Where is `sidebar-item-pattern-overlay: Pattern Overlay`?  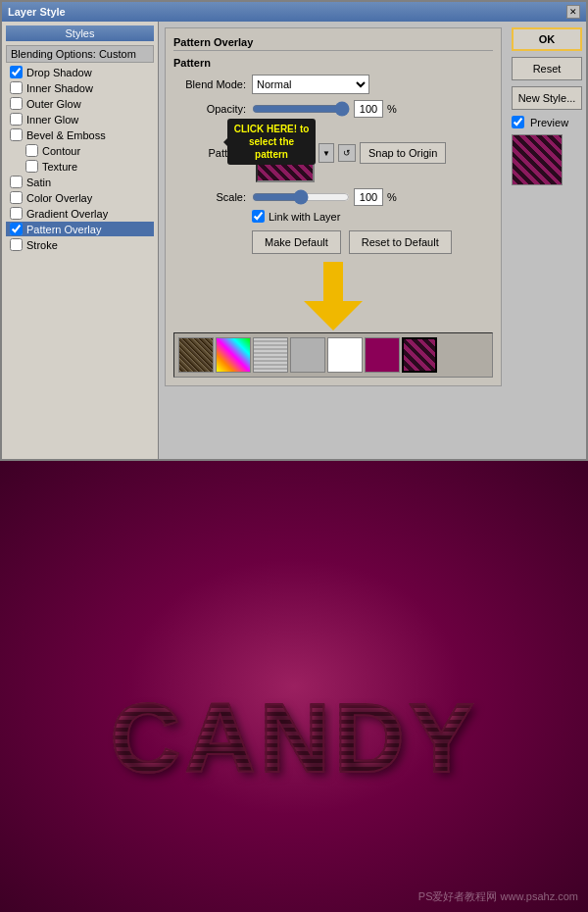 sidebar-item-pattern-overlay: Pattern Overlay is located at coordinates (80, 229).